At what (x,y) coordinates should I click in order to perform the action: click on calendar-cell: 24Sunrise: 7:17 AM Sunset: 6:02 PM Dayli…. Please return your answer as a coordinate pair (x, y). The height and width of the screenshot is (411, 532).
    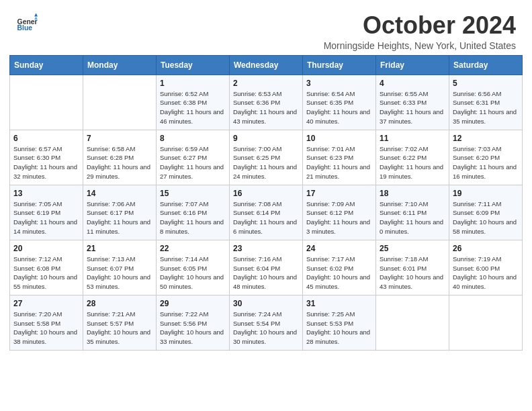
    Looking at the image, I should click on (340, 267).